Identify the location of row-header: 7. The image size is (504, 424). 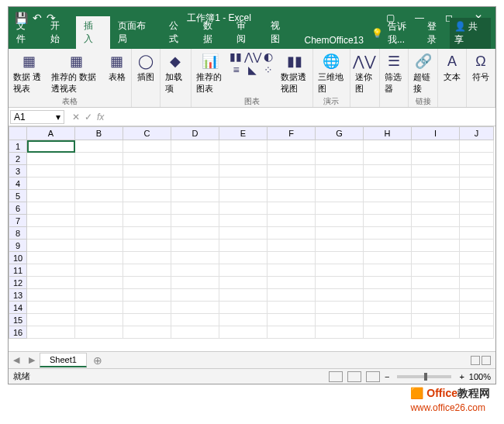
(18, 221).